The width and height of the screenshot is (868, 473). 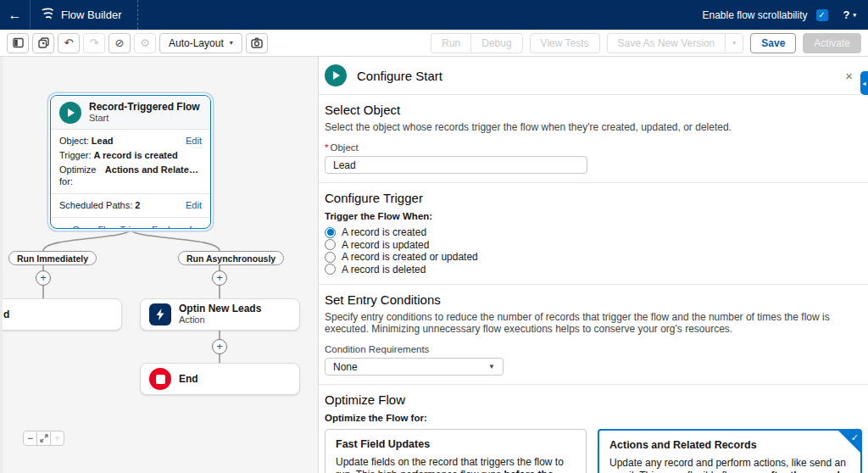 What do you see at coordinates (131, 224) in the screenshot?
I see `open-flow-trigger-explorer-link: Open Flow Trigger Explorer for Lead` at bounding box center [131, 224].